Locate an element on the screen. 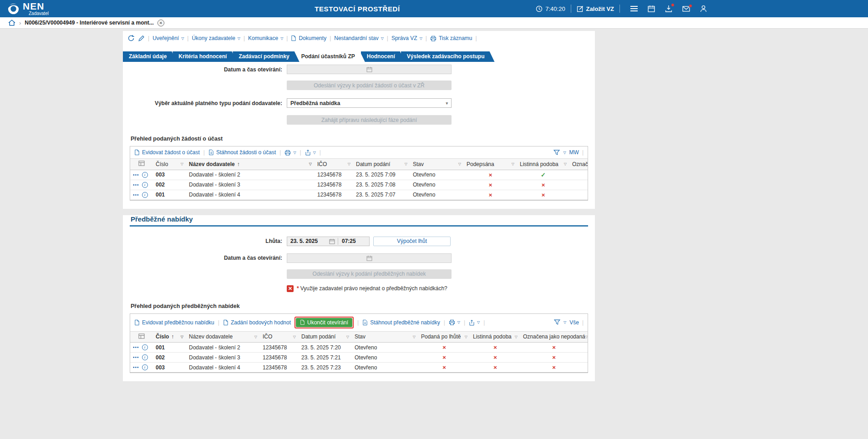 Image resolution: width=868 pixels, height=439 pixels. downloads-button is located at coordinates (669, 9).